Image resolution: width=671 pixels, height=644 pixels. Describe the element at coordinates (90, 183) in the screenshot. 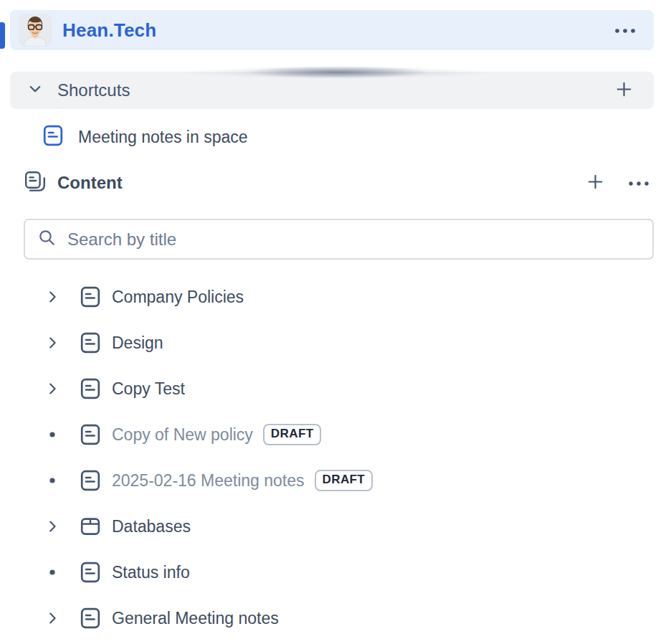

I see `content-title: Content` at that location.